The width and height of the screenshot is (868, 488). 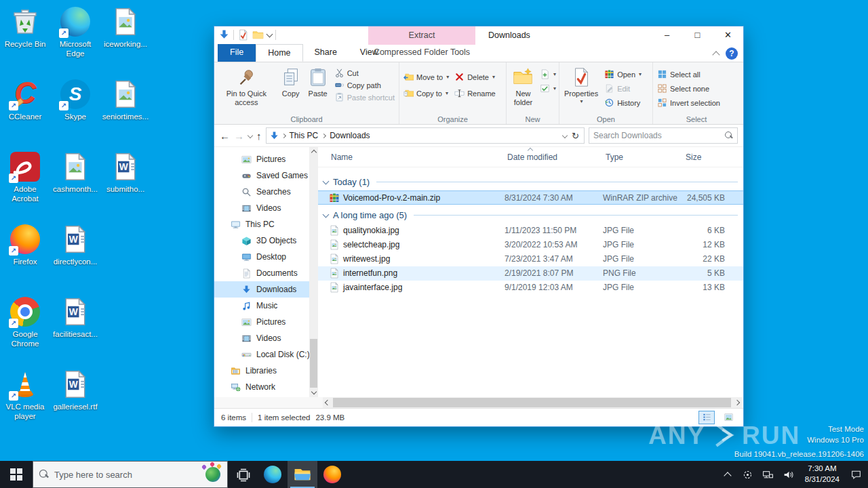 What do you see at coordinates (259, 136) in the screenshot?
I see `up-button: ↑` at bounding box center [259, 136].